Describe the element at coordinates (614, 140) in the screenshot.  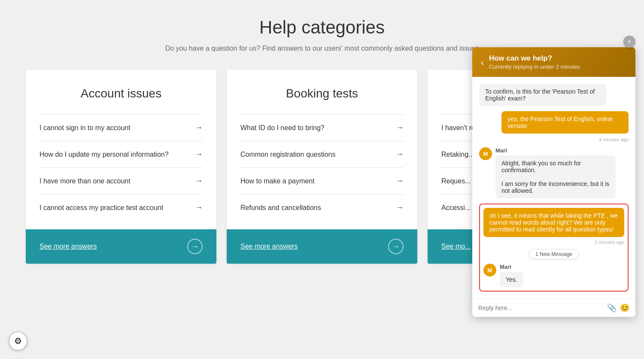
I see `chat-timestamp-1: 4 minutes ago` at that location.